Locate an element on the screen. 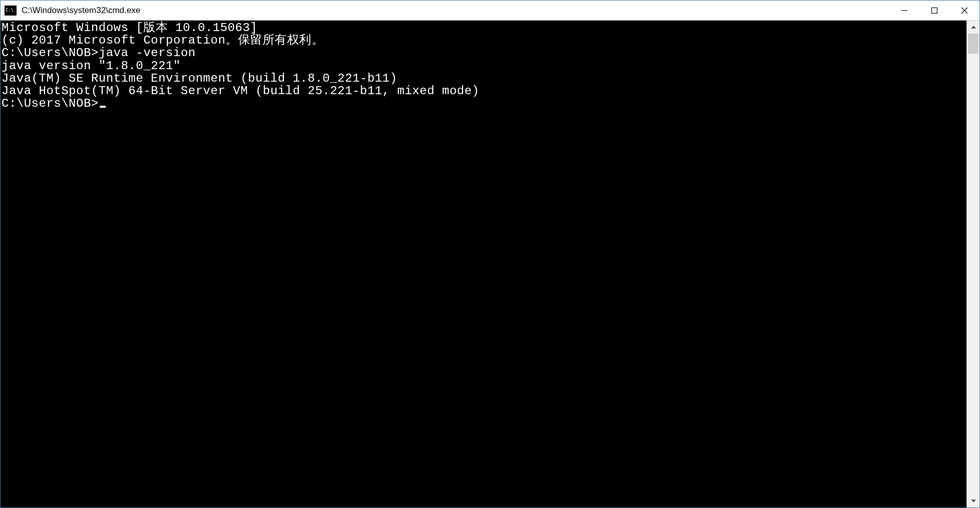 This screenshot has width=980, height=508. scrollbar-track is located at coordinates (973, 264).